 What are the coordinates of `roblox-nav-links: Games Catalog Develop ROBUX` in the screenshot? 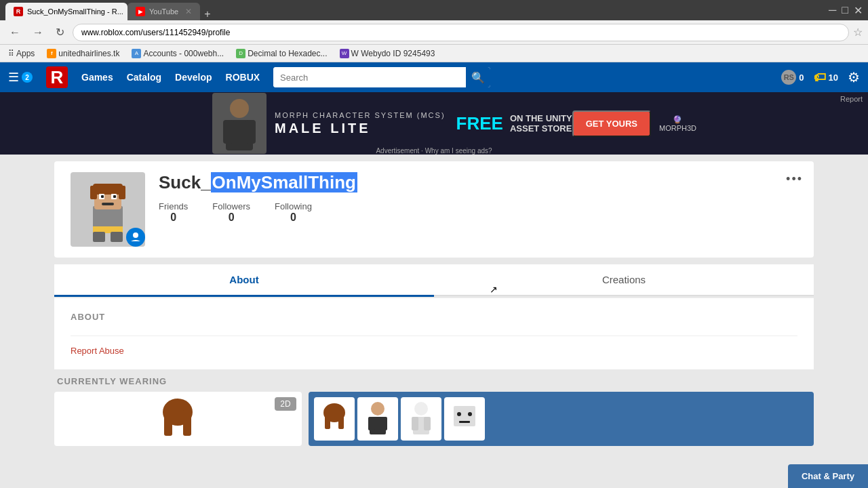 It's located at (171, 77).